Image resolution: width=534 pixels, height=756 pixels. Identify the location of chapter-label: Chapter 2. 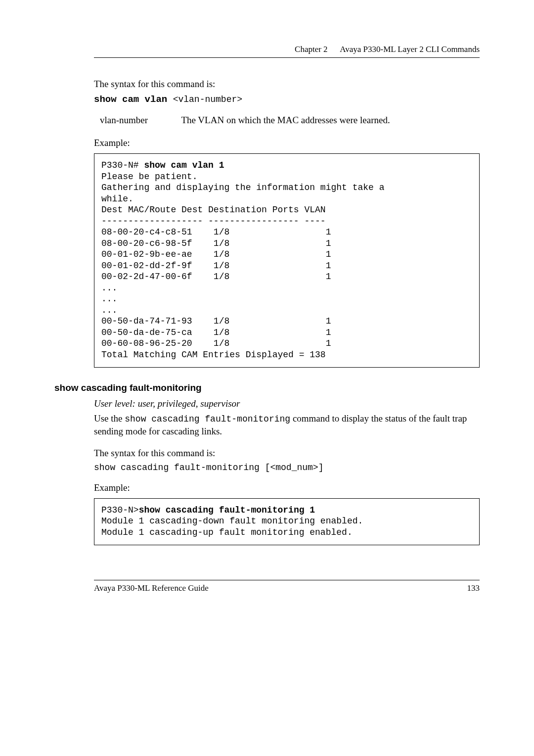
(312, 49).